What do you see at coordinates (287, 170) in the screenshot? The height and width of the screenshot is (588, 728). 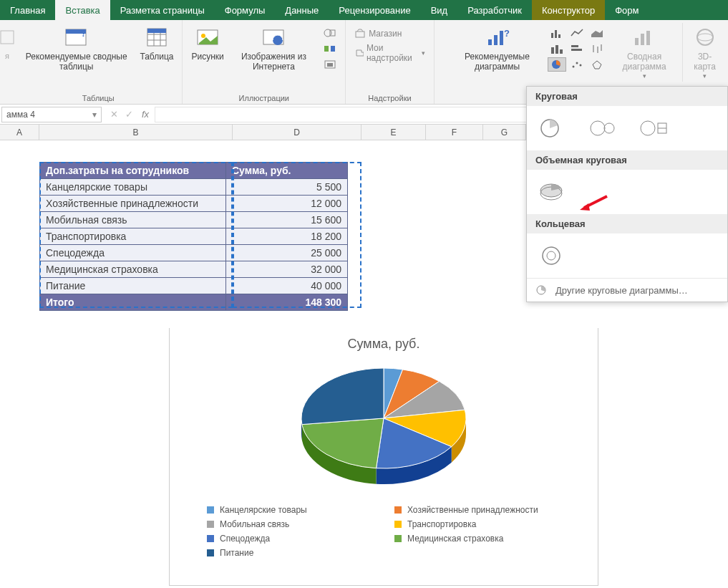 I see `header-val: Сумма, руб.` at bounding box center [287, 170].